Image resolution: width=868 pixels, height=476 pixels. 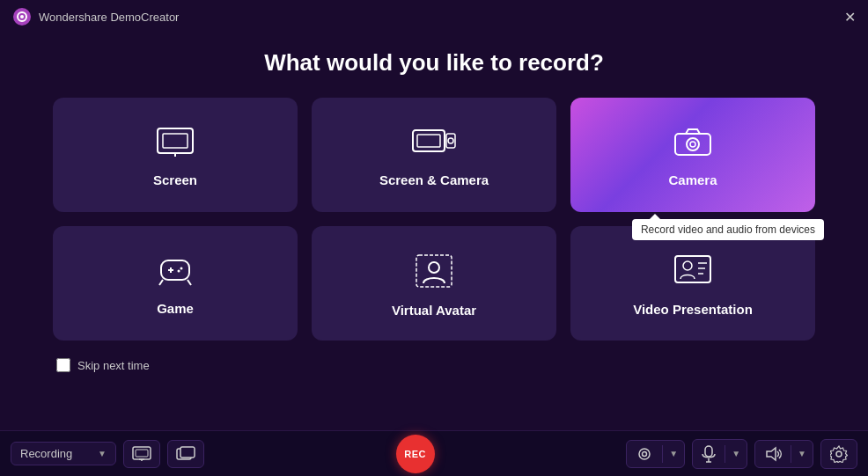 What do you see at coordinates (692, 179) in the screenshot?
I see `camera-card-label: Camera` at bounding box center [692, 179].